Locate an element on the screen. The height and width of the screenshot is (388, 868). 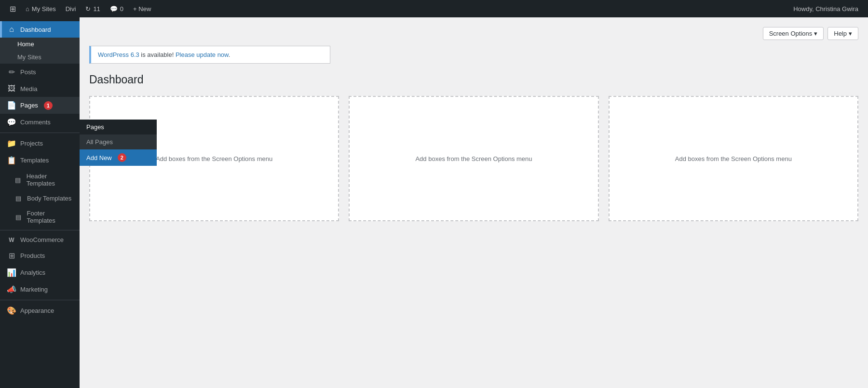
comment-icon: 💬 is located at coordinates (114, 9).